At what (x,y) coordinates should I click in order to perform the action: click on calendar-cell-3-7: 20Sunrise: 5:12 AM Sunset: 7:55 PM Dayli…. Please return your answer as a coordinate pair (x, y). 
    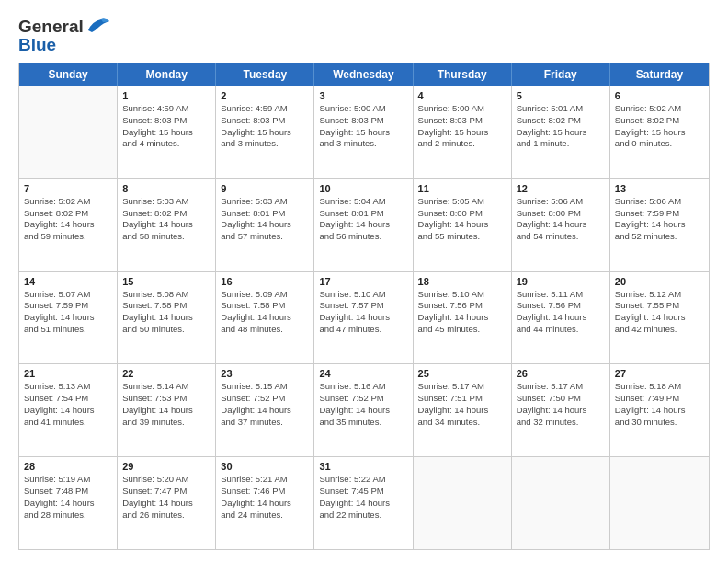
    Looking at the image, I should click on (660, 318).